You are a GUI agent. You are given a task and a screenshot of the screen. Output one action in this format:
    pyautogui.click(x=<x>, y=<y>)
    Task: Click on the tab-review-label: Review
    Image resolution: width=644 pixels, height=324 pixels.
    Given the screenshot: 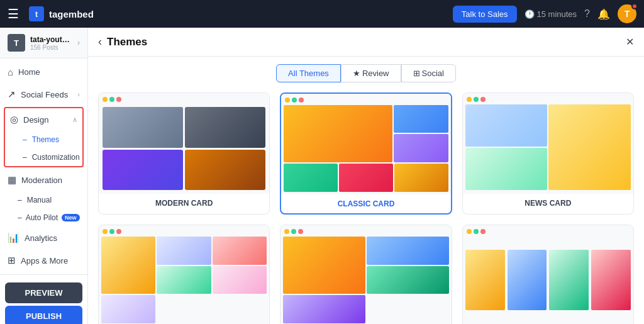 What is the action you would take?
    pyautogui.click(x=376, y=73)
    